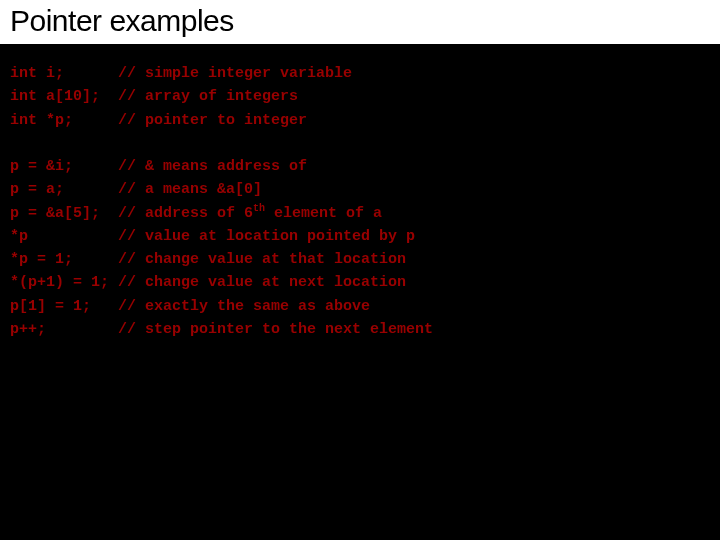 This screenshot has height=540, width=720. Describe the element at coordinates (360, 23) in the screenshot. I see `title-bar: Pointer examples` at that location.